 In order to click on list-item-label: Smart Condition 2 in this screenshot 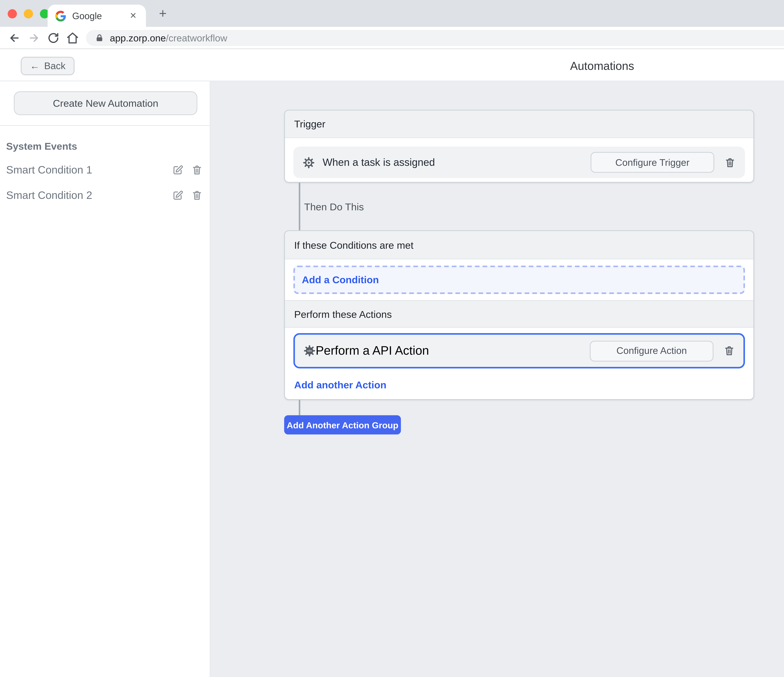, I will do `click(85, 195)`.